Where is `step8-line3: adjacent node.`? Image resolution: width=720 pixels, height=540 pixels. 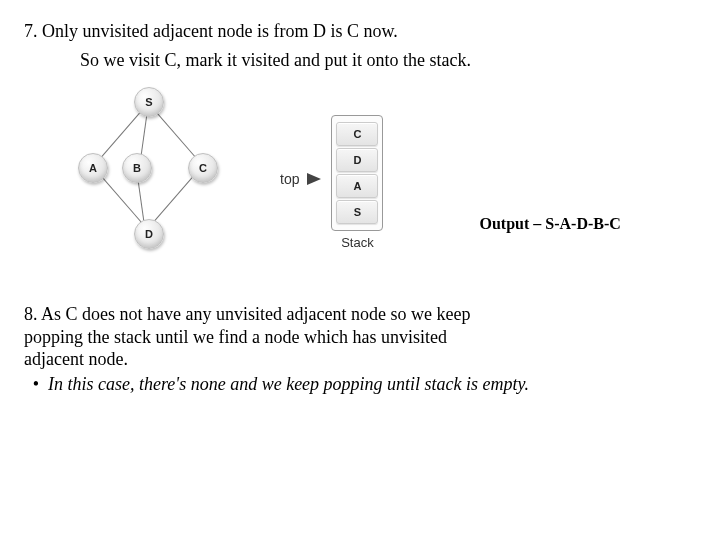
step8-line3: adjacent node. is located at coordinates (360, 360).